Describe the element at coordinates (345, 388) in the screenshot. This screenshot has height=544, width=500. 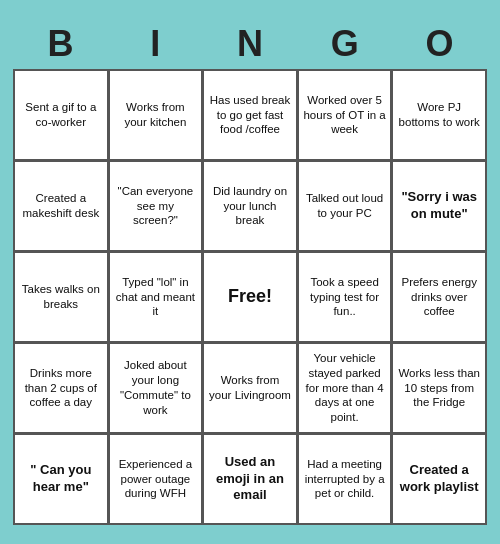
I see `cell-18: Your vehicle stayed parked for more than…` at that location.